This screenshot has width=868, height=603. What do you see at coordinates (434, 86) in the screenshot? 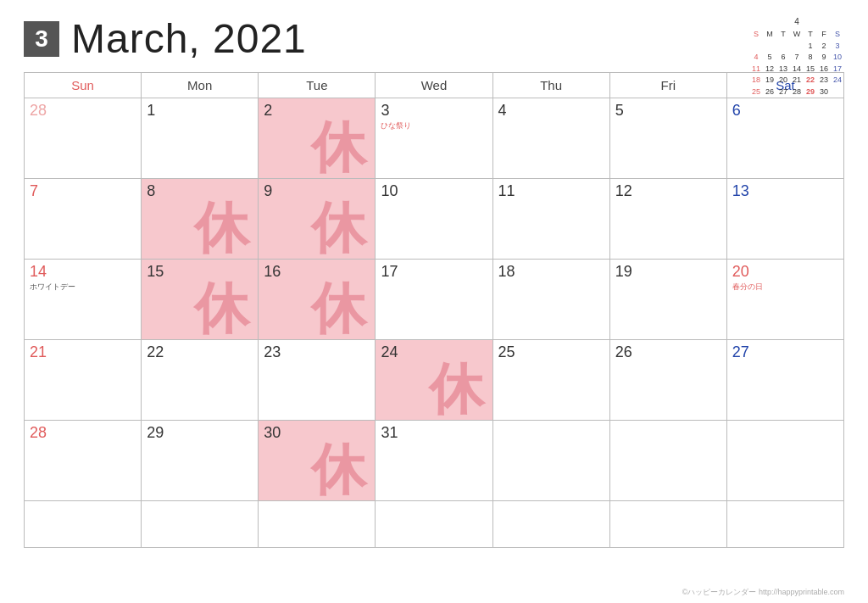
I see `col-header-wed: Wed` at bounding box center [434, 86].